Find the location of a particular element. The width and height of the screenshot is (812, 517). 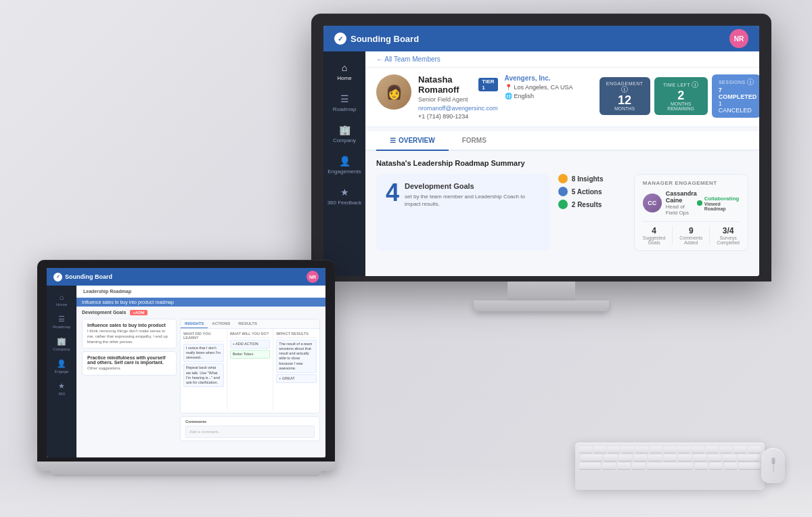

insights-label: 8 Insights is located at coordinates (587, 179).